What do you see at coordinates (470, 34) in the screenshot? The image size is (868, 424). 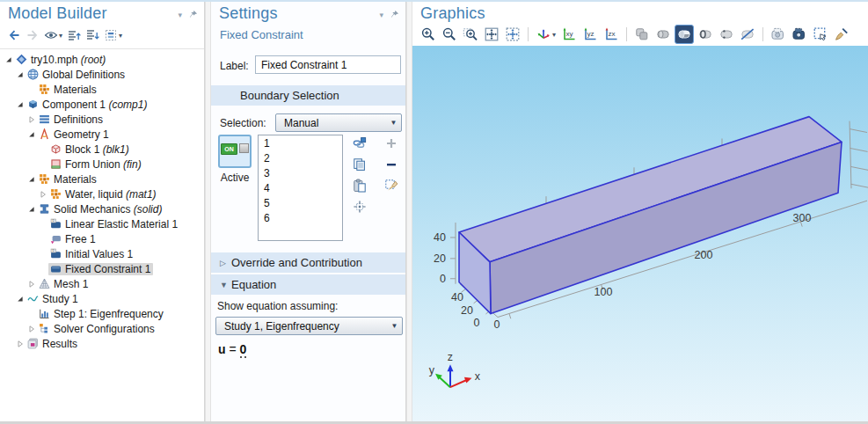 I see `zoom-box-button` at bounding box center [470, 34].